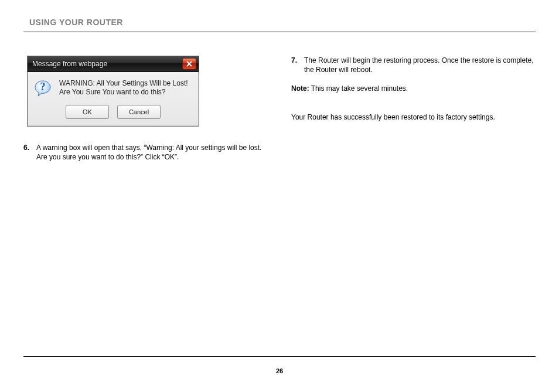 This screenshot has width=559, height=392. I want to click on close-icon, so click(189, 64).